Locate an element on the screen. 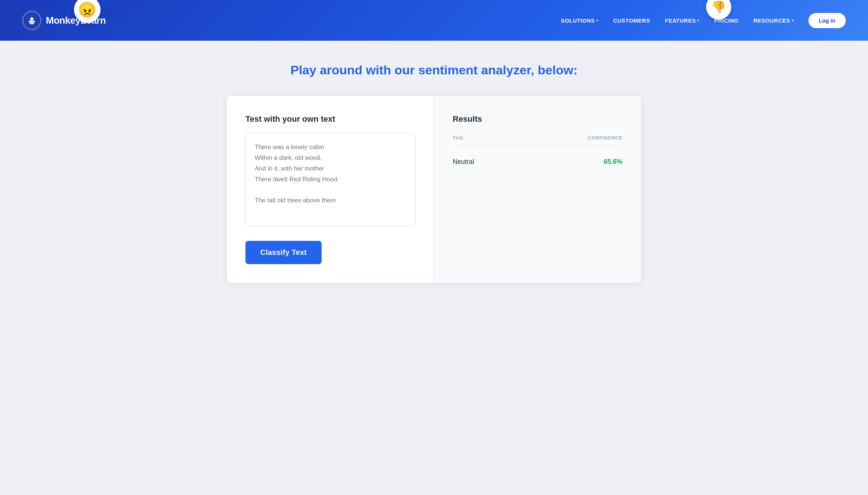 The height and width of the screenshot is (495, 868). logo-icon is located at coordinates (32, 20).